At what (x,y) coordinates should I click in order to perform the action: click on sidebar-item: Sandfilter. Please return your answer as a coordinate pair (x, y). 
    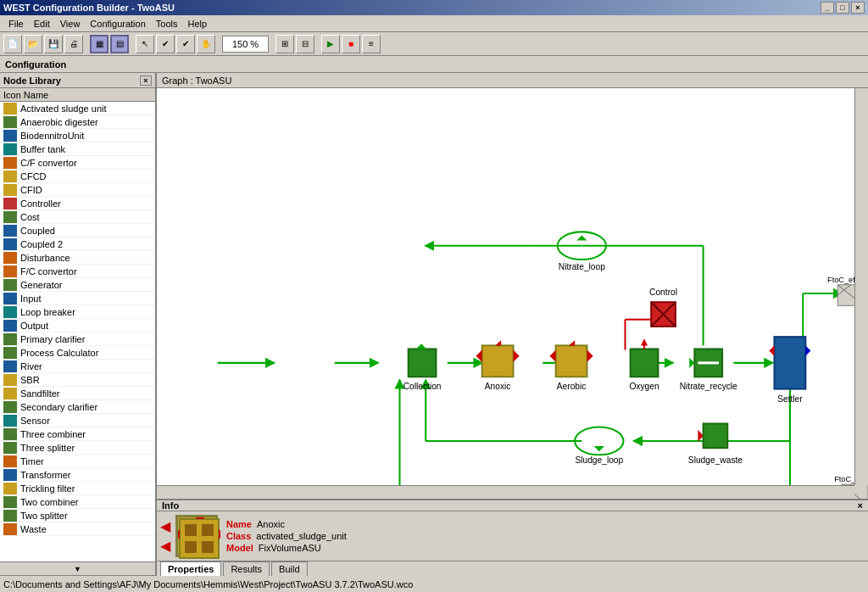
    Looking at the image, I should click on (78, 394).